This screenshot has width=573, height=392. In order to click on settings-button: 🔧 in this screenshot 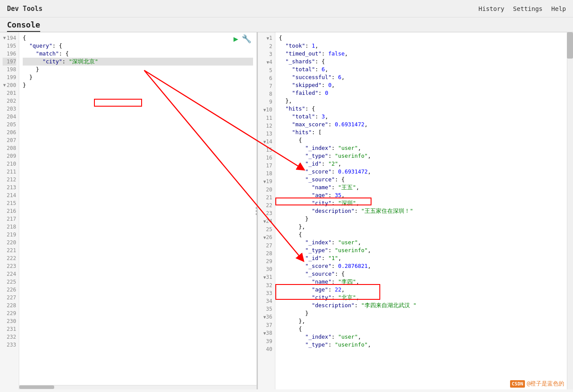, I will do `click(247, 38)`.